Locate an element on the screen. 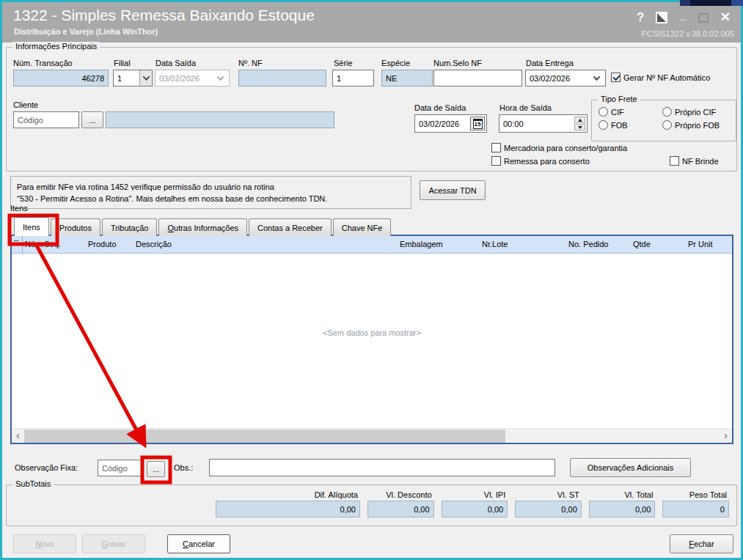 This screenshot has width=743, height=560. obs-input is located at coordinates (382, 468).